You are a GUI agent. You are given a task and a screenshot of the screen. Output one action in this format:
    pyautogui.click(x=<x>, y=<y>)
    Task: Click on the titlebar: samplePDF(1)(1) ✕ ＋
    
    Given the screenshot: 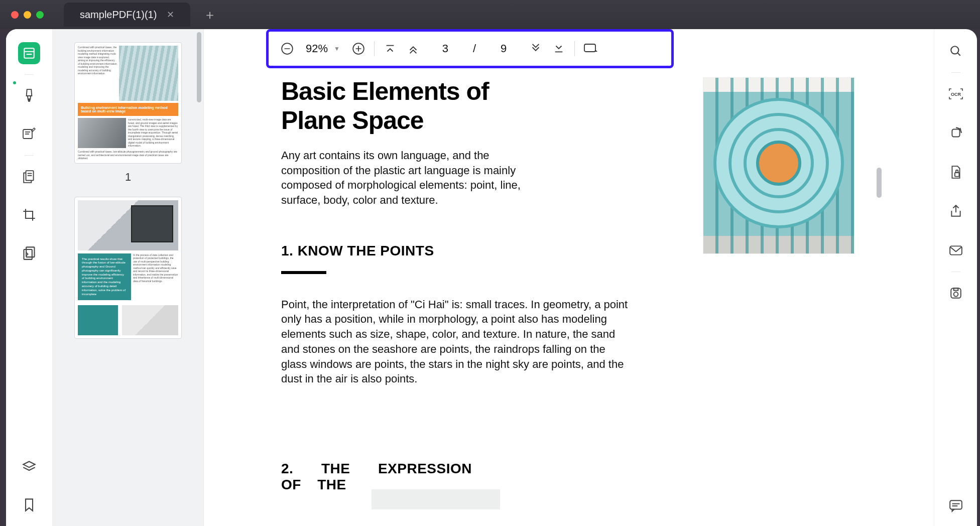 What is the action you would take?
    pyautogui.click(x=490, y=15)
    